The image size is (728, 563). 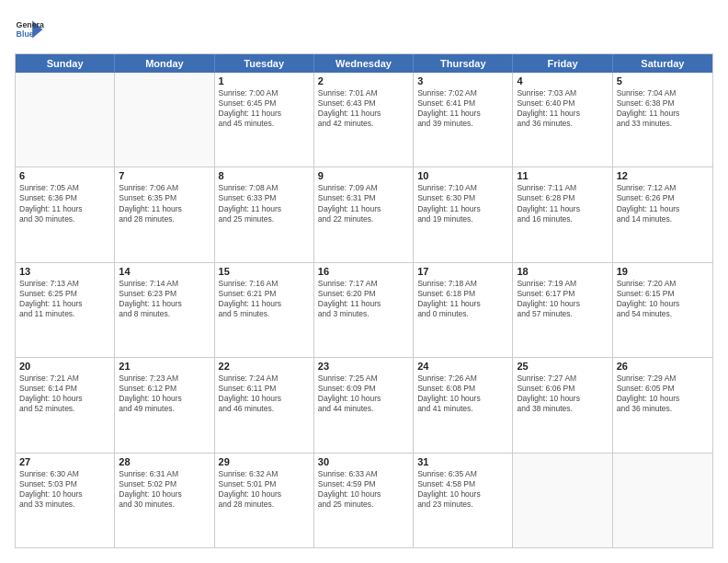 What do you see at coordinates (64, 379) in the screenshot?
I see `cell-line: Sunrise: 7:21 AM` at bounding box center [64, 379].